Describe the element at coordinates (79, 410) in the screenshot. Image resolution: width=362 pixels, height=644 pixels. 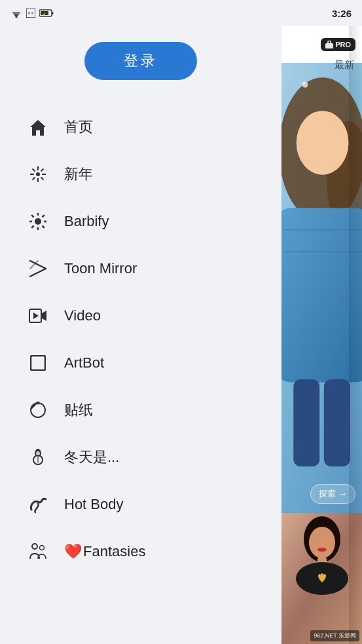
I see `nav-label-stickers: 贴纸` at that location.